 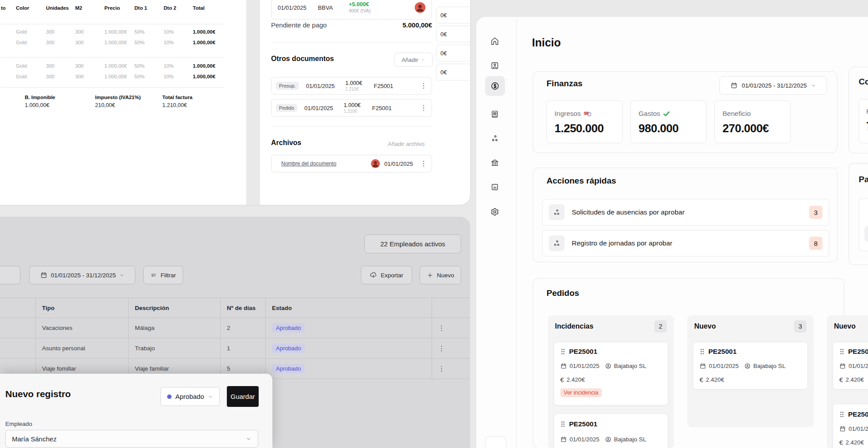 What do you see at coordinates (495, 114) in the screenshot?
I see `sidebar-item-invoices` at bounding box center [495, 114].